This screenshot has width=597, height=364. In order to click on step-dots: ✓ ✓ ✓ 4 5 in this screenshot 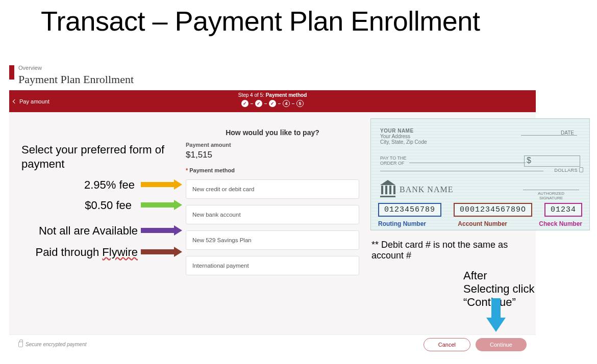, I will do `click(272, 103)`.